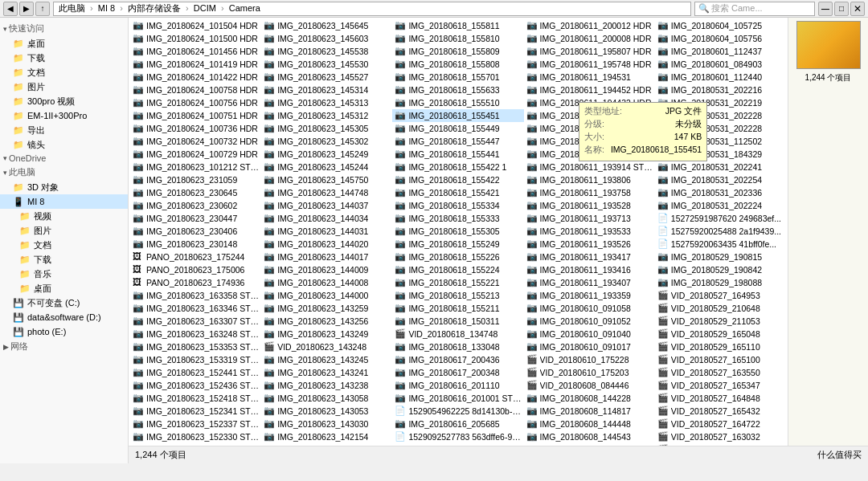  Describe the element at coordinates (458, 51) in the screenshot. I see `list-item: 📷IMG_20180618_155809` at that location.